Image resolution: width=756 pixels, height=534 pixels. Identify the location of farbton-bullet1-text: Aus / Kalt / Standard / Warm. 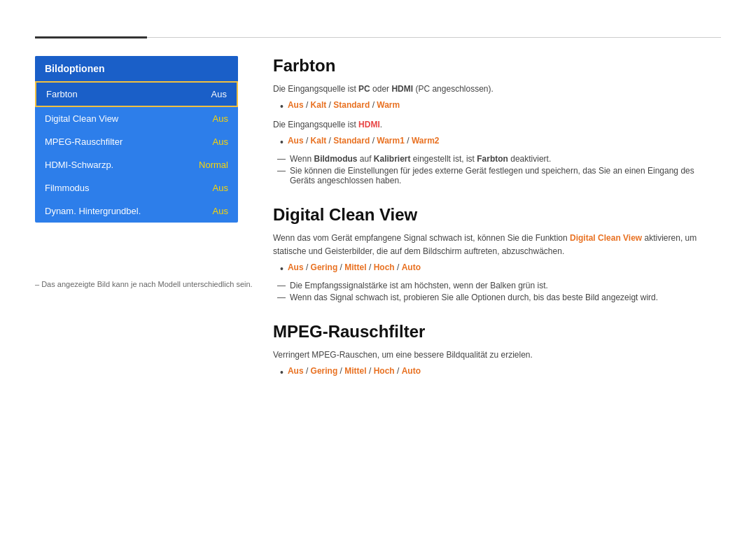
(344, 105).